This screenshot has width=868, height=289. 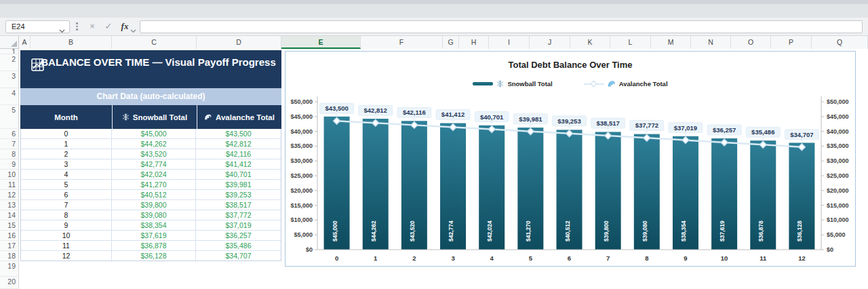 What do you see at coordinates (474, 42) in the screenshot?
I see `column-header-H: H` at bounding box center [474, 42].